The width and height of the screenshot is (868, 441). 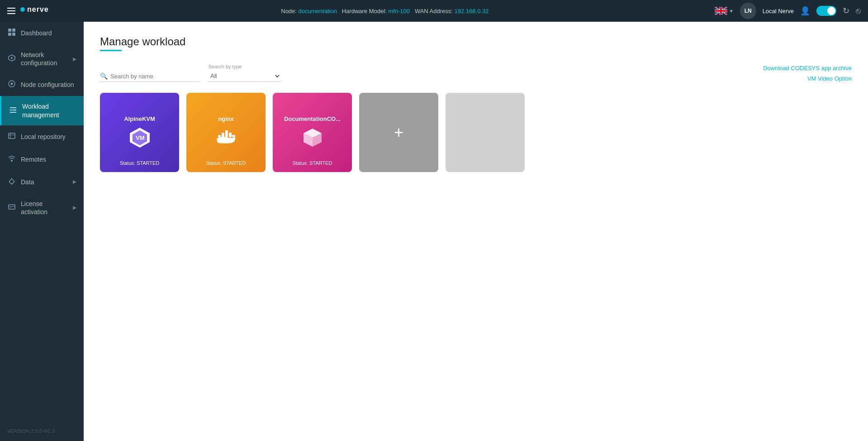 What do you see at coordinates (140, 138) in the screenshot?
I see `kvm-icon: VM` at bounding box center [140, 138].